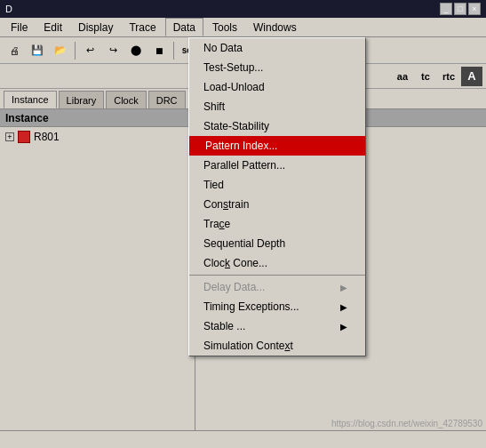 The width and height of the screenshot is (486, 448). What do you see at coordinates (10, 137) in the screenshot?
I see `tree-expand-icon: +` at bounding box center [10, 137].